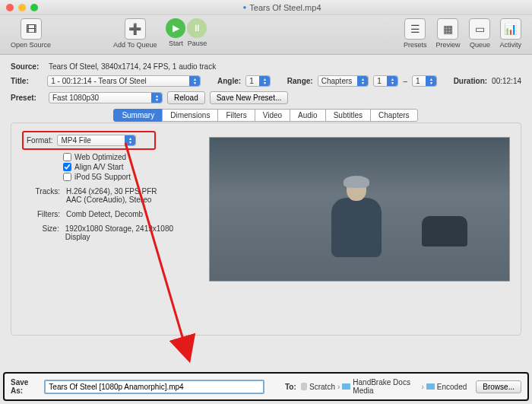 The image size is (532, 404). I want to click on format-select: MP4 File, so click(97, 140).